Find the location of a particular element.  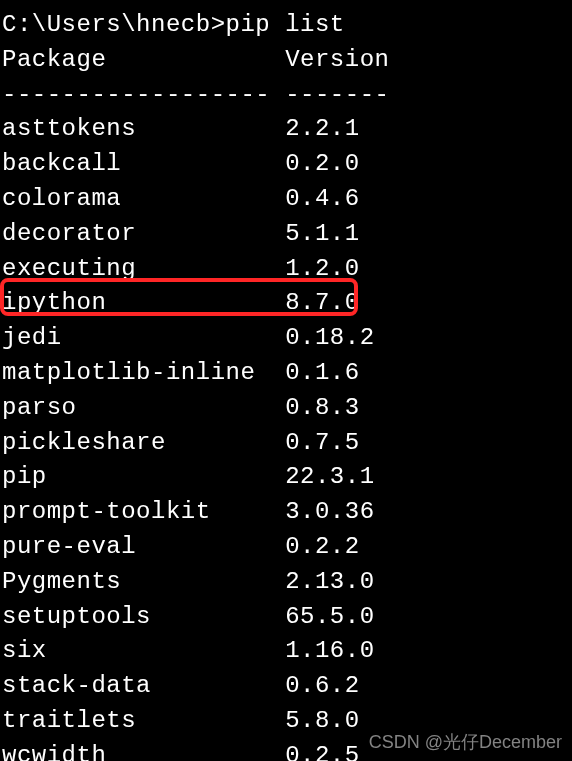

table-row: Pygments 2.13.0 is located at coordinates (287, 582).